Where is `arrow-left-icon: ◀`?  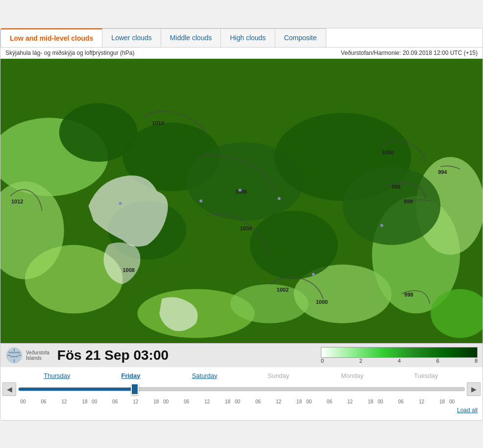
arrow-left-icon: ◀ is located at coordinates (10, 389).